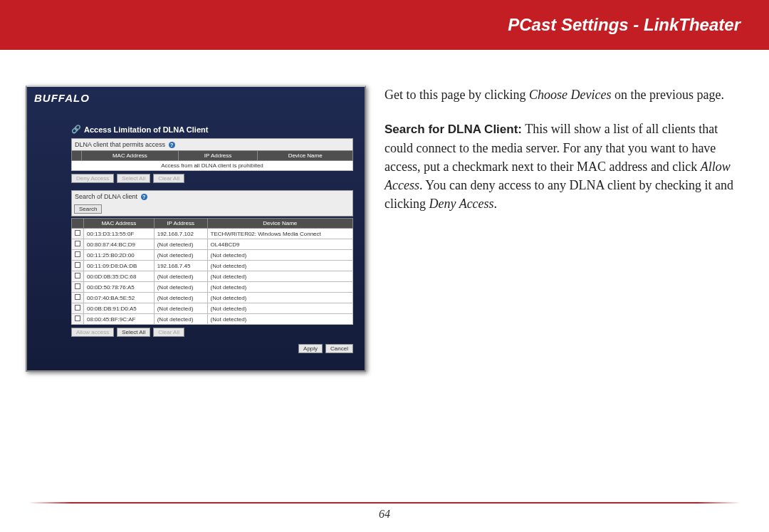  Describe the element at coordinates (93, 332) in the screenshot. I see `allow-access-button: Allow access` at that location.